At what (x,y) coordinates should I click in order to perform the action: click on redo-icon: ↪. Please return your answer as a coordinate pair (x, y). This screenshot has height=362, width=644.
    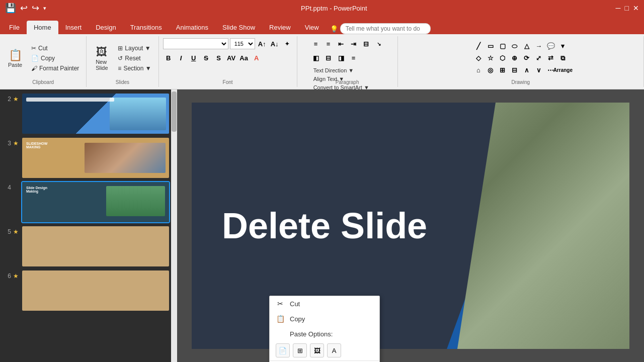
    Looking at the image, I should click on (35, 8).